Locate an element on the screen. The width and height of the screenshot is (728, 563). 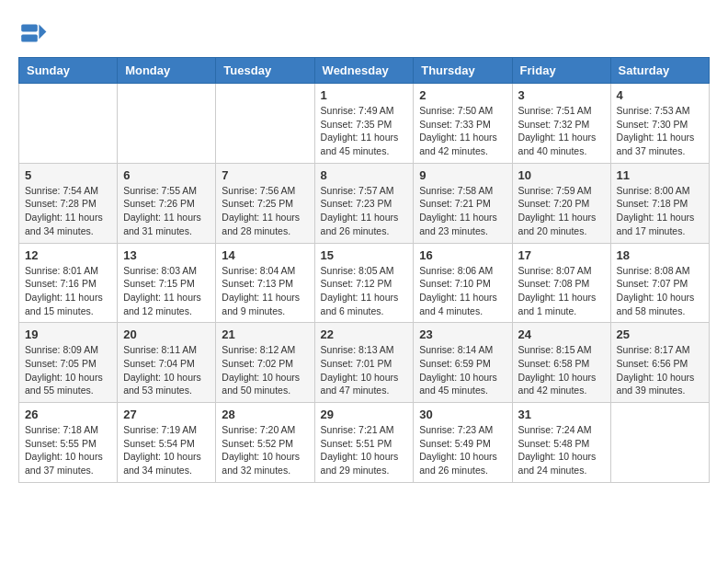
calendar-cell: 16Sunrise: 8:06 AM Sunset: 7:10 PM Dayli… is located at coordinates (463, 283).